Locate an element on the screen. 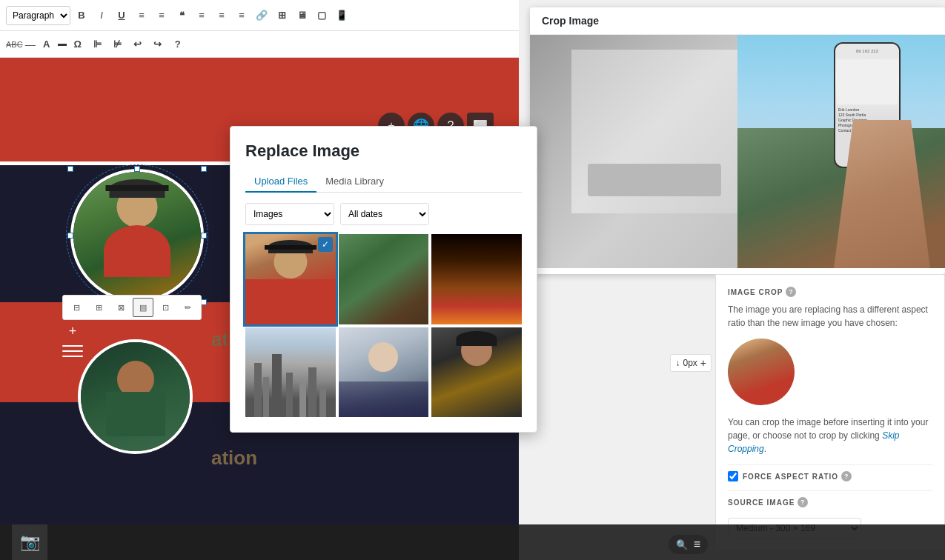 The width and height of the screenshot is (945, 560). hr-button: — is located at coordinates (30, 44).